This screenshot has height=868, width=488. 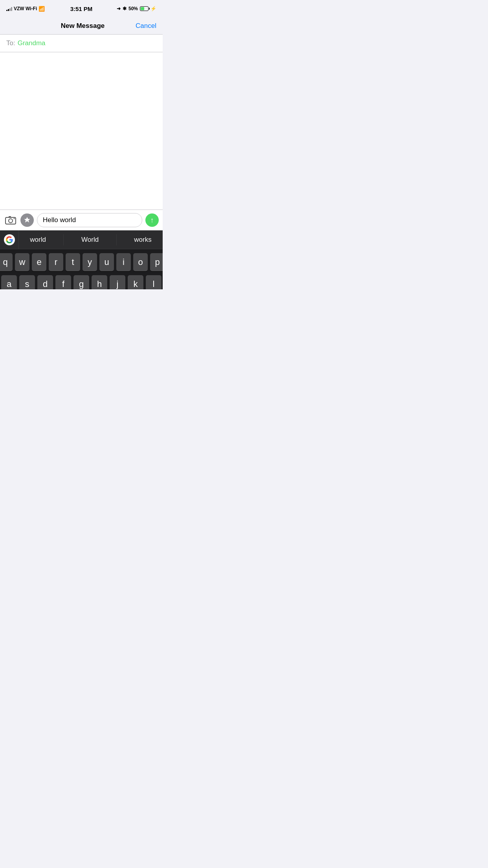 I want to click on send-button: ↑, so click(x=152, y=220).